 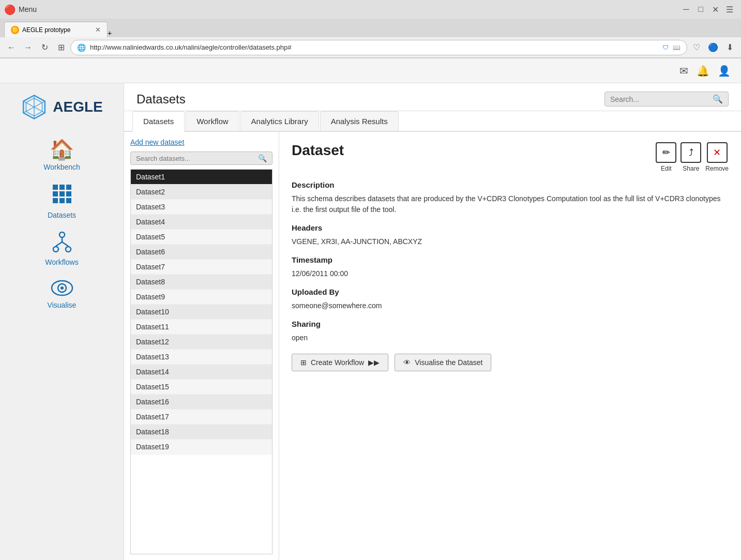 What do you see at coordinates (202, 142) in the screenshot?
I see `add-dataset-link: Add new dataset` at bounding box center [202, 142].